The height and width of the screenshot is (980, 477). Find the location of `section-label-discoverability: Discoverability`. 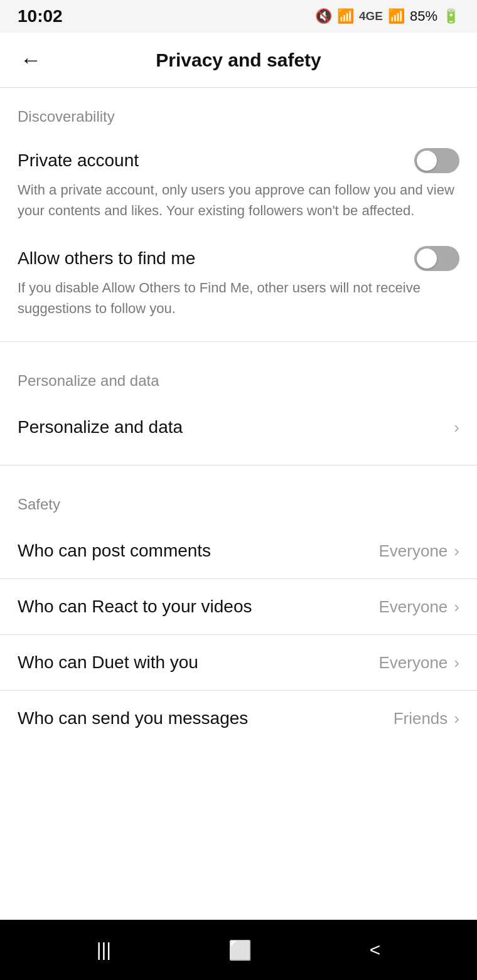

section-label-discoverability: Discoverability is located at coordinates (238, 112).